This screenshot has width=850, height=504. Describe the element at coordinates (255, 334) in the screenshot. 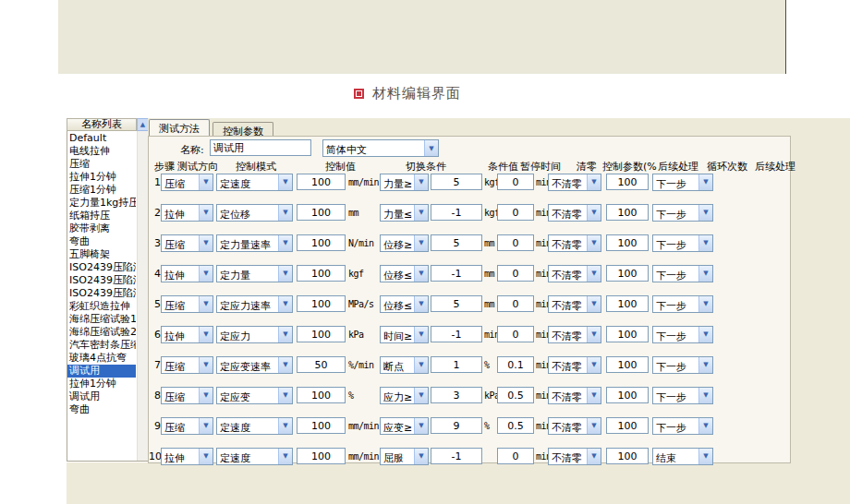

I see `control-mode-select: 定应力 ▼` at that location.